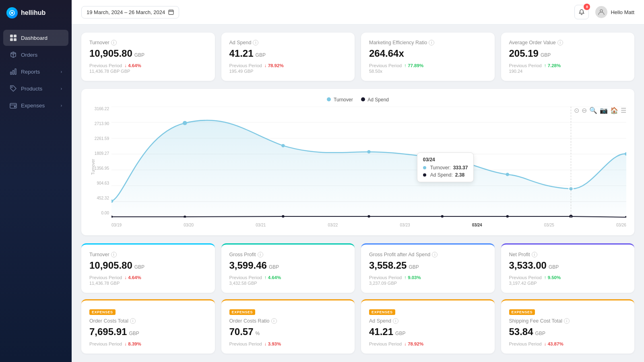 The image size is (644, 362). Describe the element at coordinates (358, 327) in the screenshot. I see `expenses-row: EXPENSES Order Costs Total i 7,695.91GBP…` at that location.